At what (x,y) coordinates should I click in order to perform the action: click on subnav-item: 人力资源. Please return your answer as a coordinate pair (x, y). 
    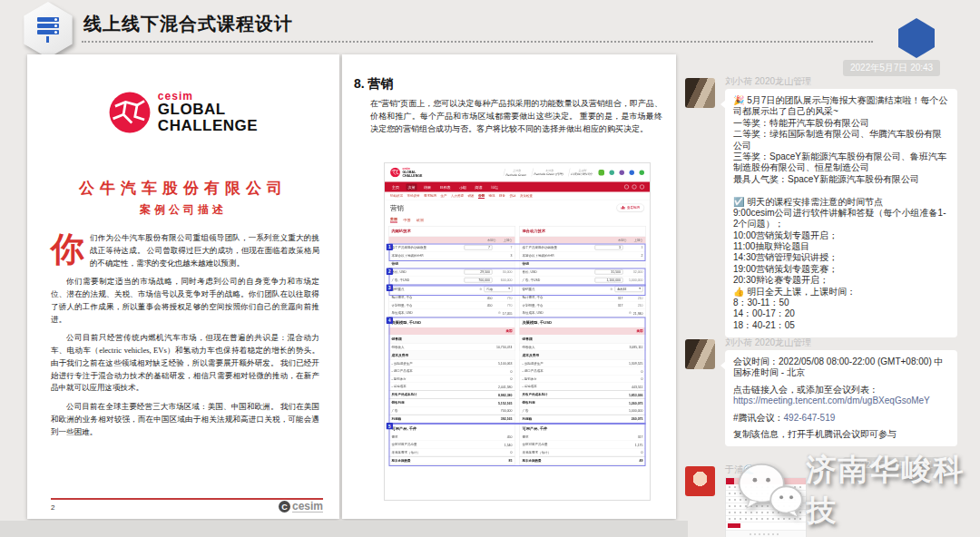
    Looking at the image, I should click on (457, 196).